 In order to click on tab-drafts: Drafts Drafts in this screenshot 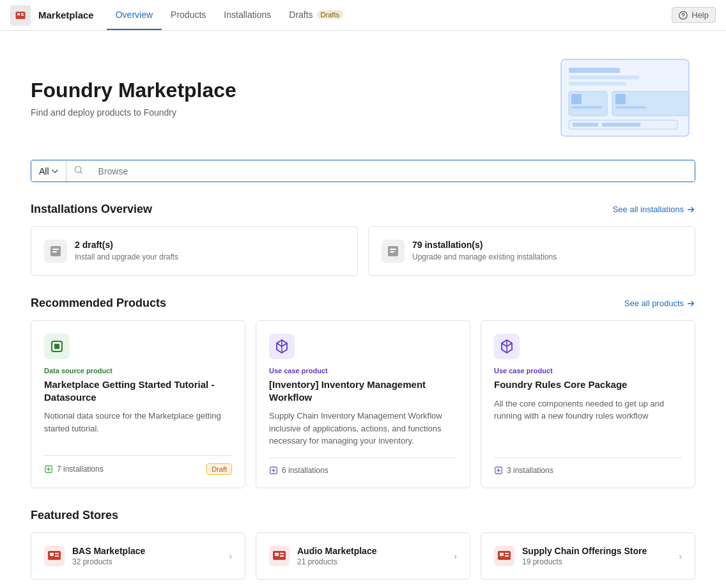, I will do `click(316, 15)`.